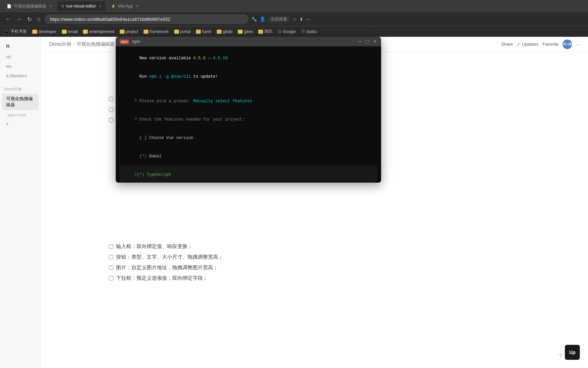 The image size is (588, 368). I want to click on term-babel-prefix, so click(137, 156).